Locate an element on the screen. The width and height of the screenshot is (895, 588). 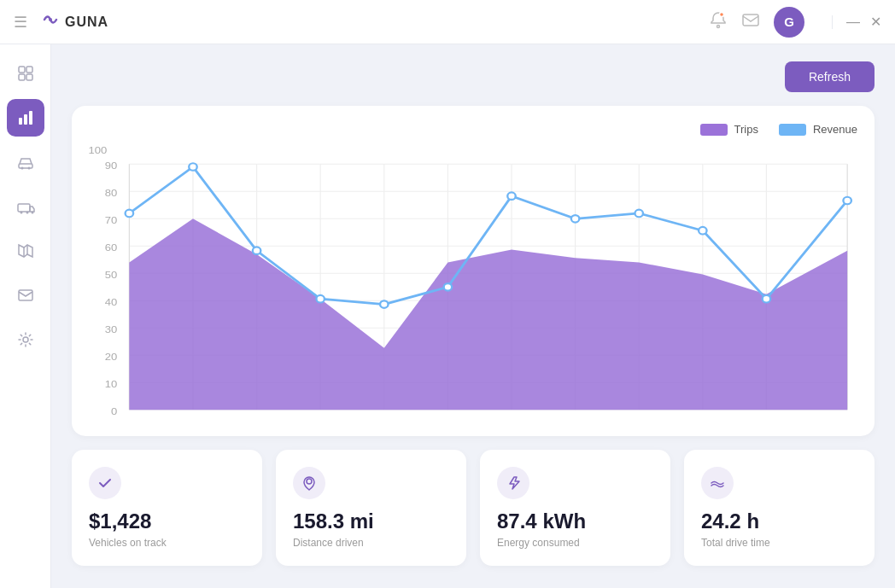
sidebar-item-map is located at coordinates (26, 251).